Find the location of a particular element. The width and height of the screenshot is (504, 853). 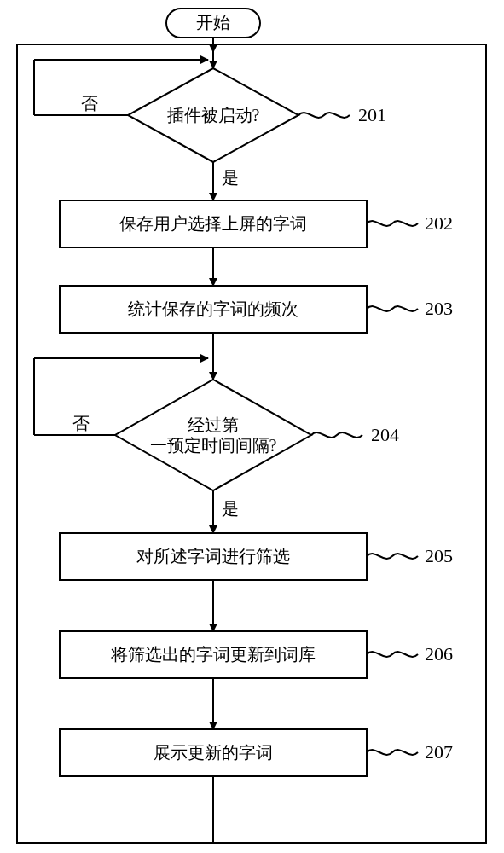

no-label-1: 否 is located at coordinates (90, 103).